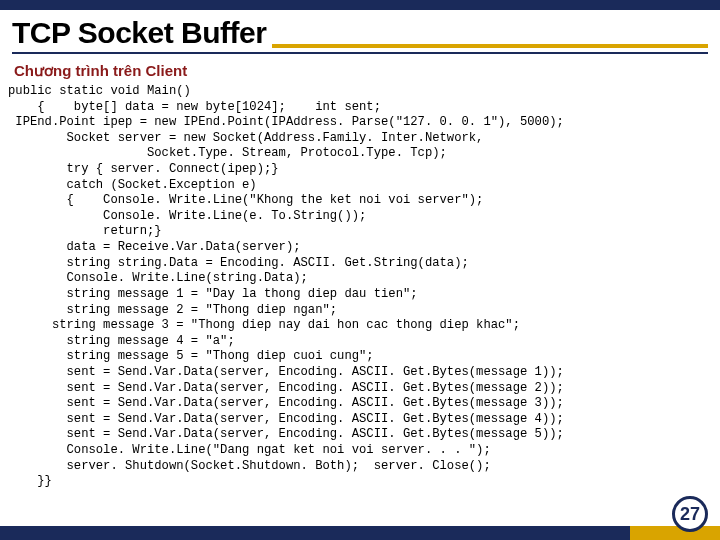  What do you see at coordinates (360, 73) in the screenshot?
I see `slide-subtitle: Chương trình trên Client` at bounding box center [360, 73].